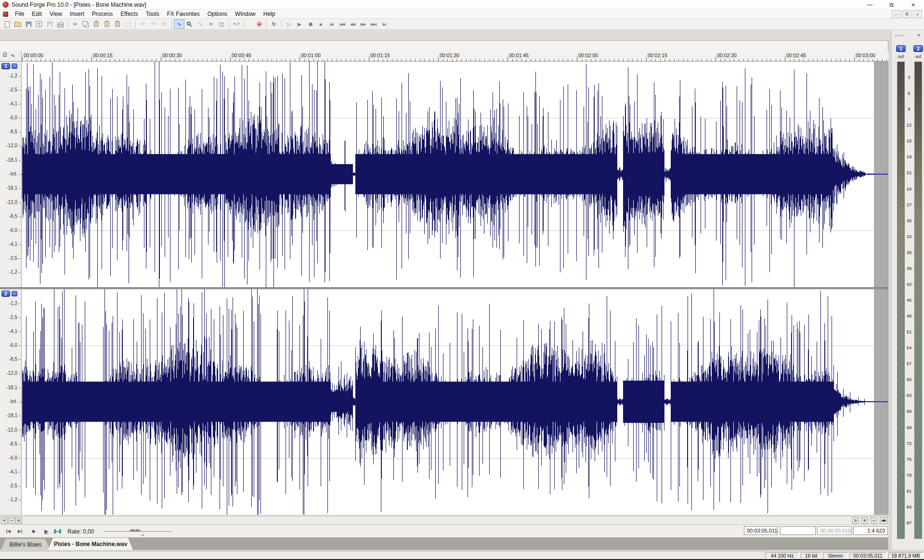  What do you see at coordinates (26, 545) in the screenshot?
I see `tab-billie-s-blues: Billie's Blues` at bounding box center [26, 545].